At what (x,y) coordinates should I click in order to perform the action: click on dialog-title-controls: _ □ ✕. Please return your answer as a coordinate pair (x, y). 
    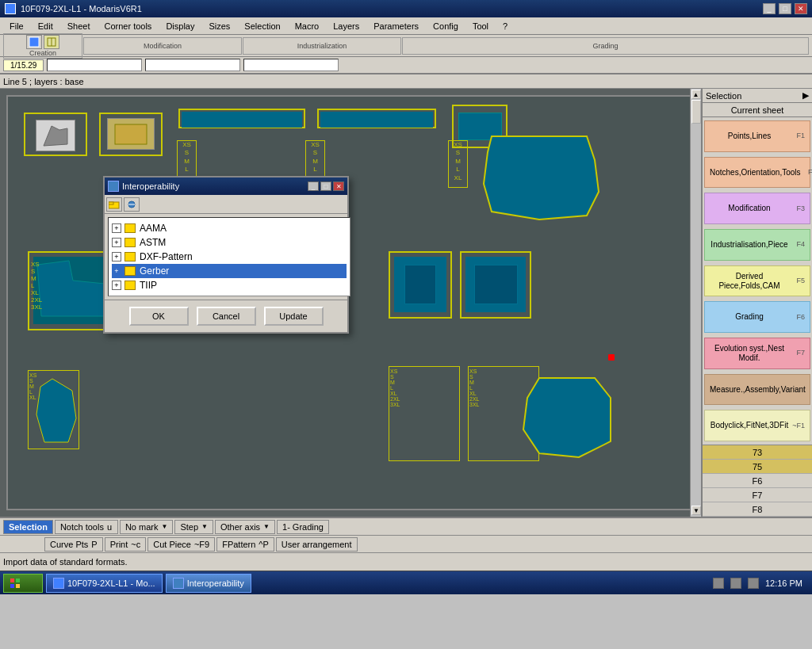
    Looking at the image, I should click on (326, 186).